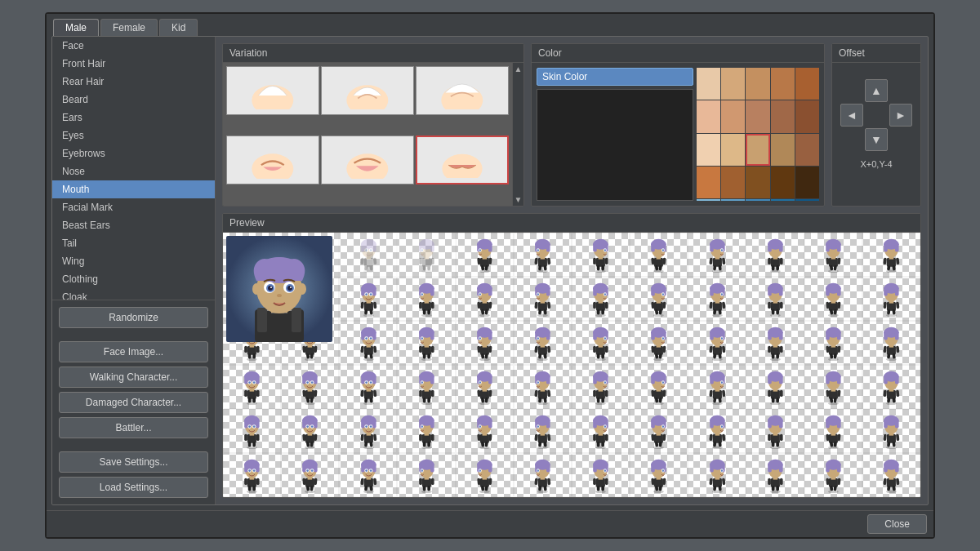 The image size is (980, 551). Describe the element at coordinates (134, 487) in the screenshot. I see `load-settings-button: Load Settings...` at that location.